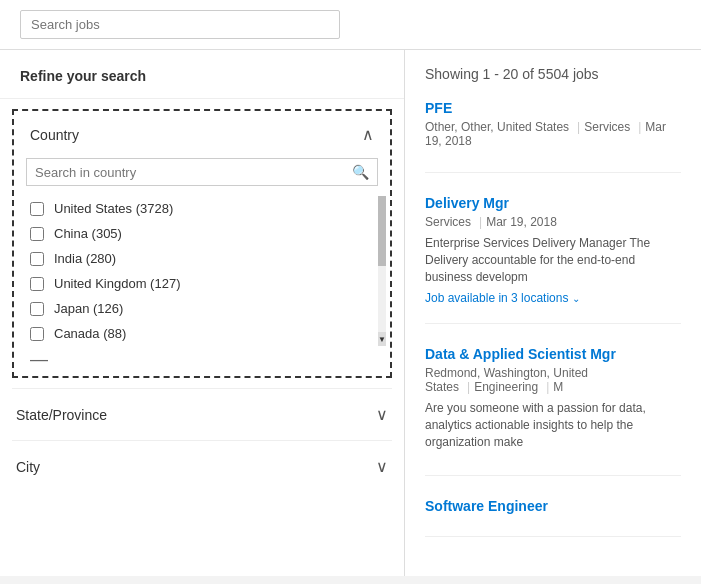 This screenshot has height=584, width=701. Describe the element at coordinates (180, 24) in the screenshot. I see `search-box` at that location.